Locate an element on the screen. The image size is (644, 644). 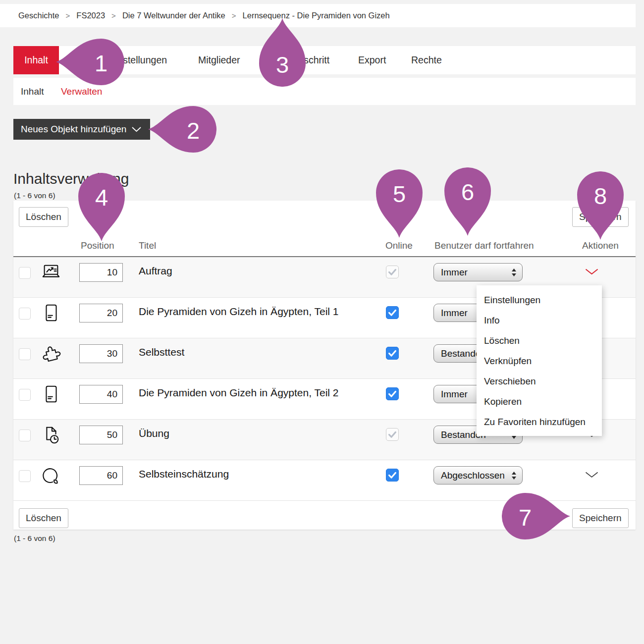
row-title: Auftrag is located at coordinates (156, 271).